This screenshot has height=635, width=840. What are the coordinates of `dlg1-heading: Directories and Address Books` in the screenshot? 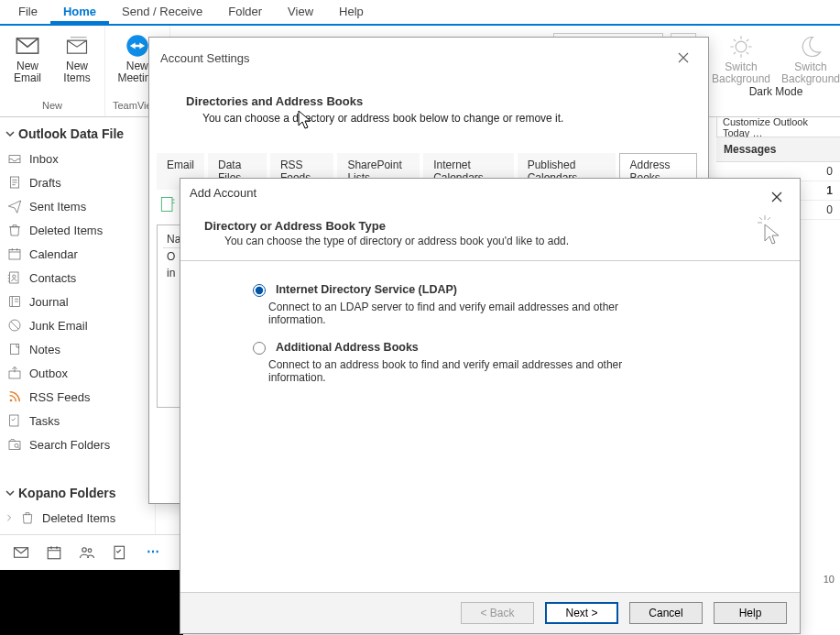 It's located at (438, 101).